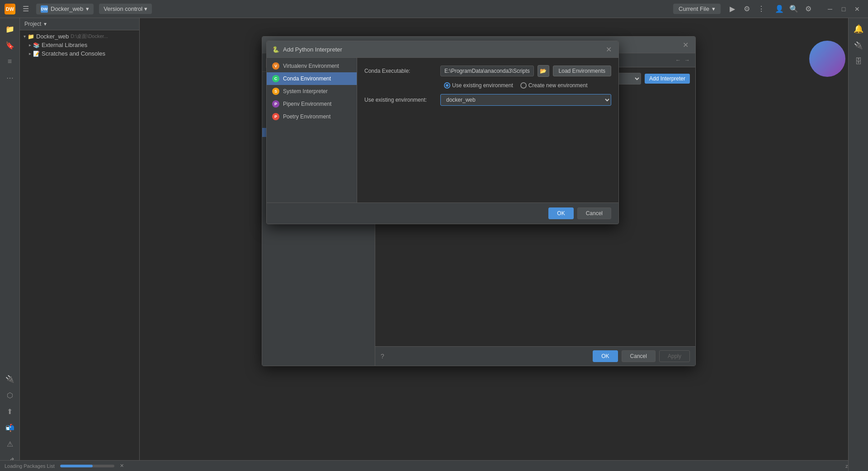 This screenshot has height=471, width=868. I want to click on project-switcher: DW Docker_web ▾, so click(65, 9).